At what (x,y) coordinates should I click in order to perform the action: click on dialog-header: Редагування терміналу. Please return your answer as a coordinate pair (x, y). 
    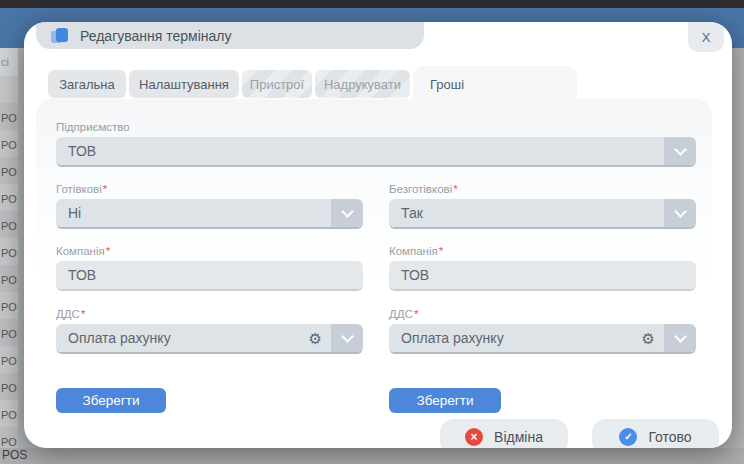
    Looking at the image, I should click on (230, 36).